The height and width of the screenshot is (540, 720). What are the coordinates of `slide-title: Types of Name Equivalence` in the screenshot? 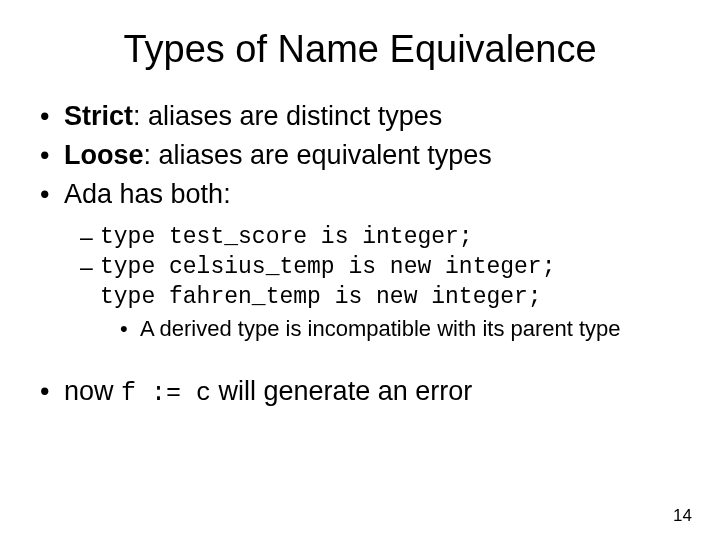 It's located at (360, 50).